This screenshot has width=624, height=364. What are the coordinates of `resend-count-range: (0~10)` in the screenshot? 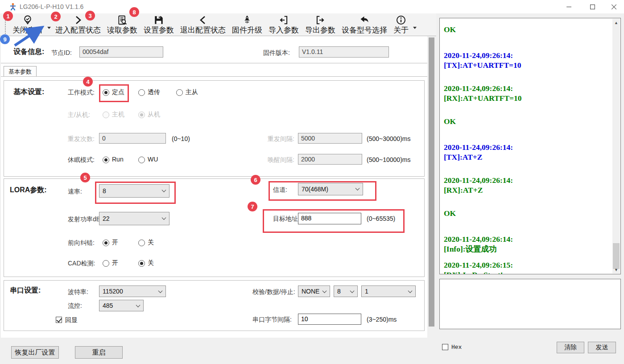 It's located at (181, 139).